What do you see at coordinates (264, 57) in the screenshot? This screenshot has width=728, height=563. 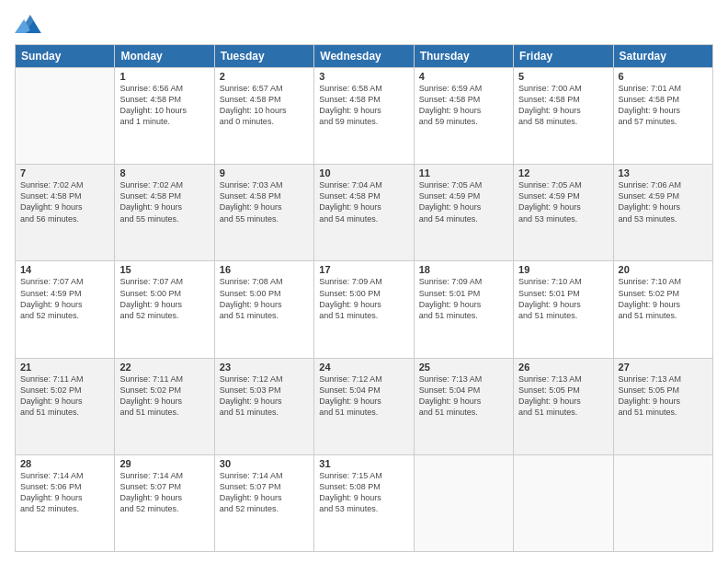 I see `calendar-day-header: Tuesday` at bounding box center [264, 57].